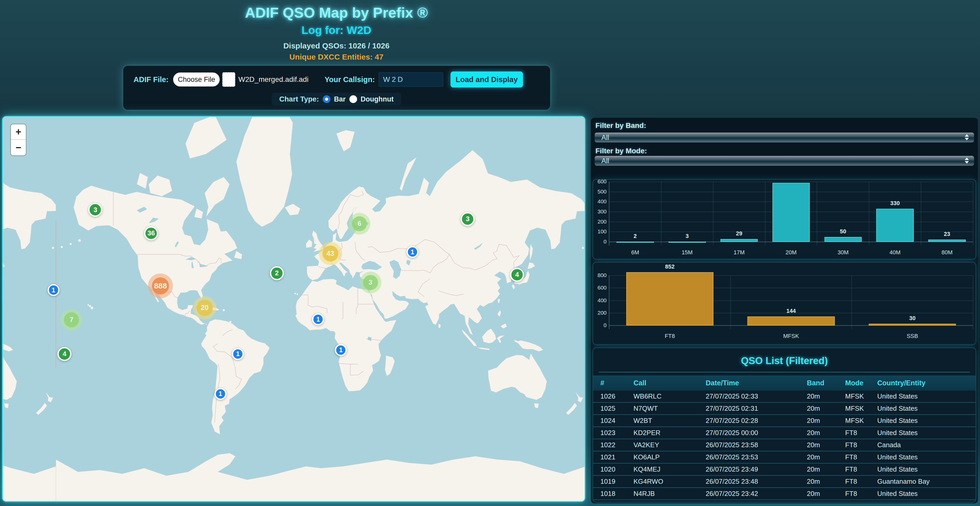  What do you see at coordinates (635, 236) in the screenshot?
I see `bar-value-label: 2` at bounding box center [635, 236].